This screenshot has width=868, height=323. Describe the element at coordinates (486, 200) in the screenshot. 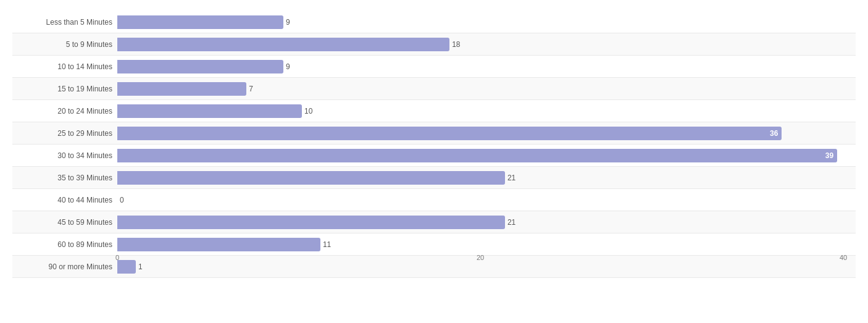

I see `bar-track: 0` at that location.